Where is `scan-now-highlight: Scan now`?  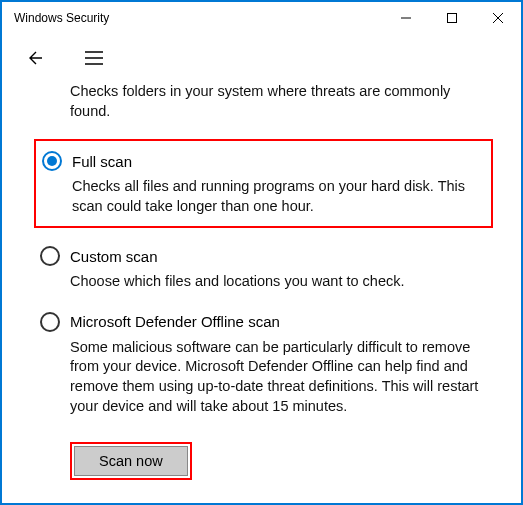 scan-now-highlight: Scan now is located at coordinates (131, 461).